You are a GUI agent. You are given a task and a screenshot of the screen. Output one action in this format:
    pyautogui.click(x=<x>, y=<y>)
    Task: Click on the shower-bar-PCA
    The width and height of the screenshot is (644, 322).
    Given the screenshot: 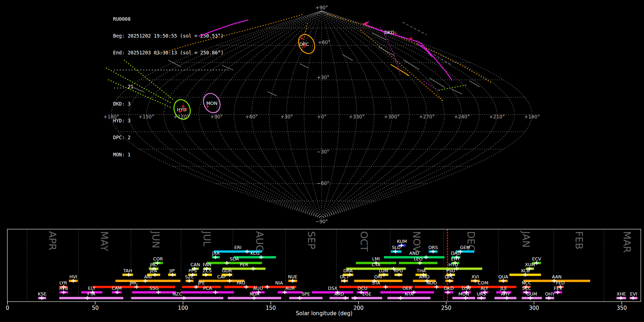 What is the action you would take?
    pyautogui.click(x=208, y=293)
    